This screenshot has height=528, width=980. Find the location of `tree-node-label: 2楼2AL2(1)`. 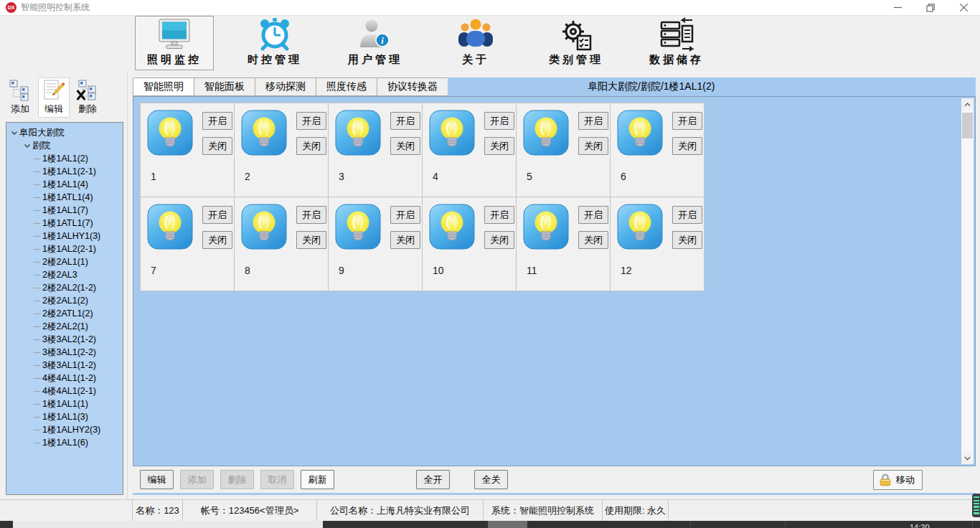

tree-node-label: 2楼2AL2(1) is located at coordinates (65, 327).